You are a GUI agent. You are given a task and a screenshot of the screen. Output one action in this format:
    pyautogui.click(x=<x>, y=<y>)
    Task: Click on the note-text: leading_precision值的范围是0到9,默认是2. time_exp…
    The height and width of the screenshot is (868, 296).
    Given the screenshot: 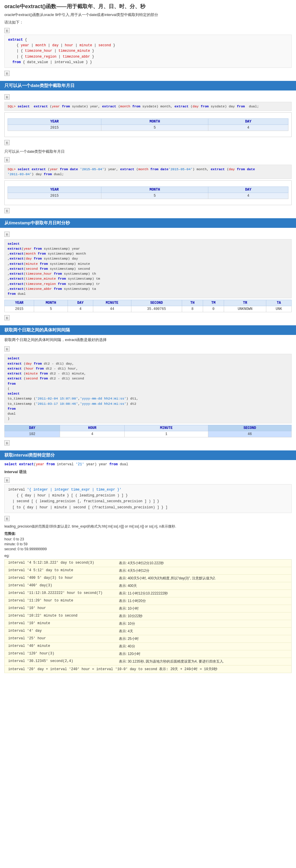 What is the action you would take?
    pyautogui.click(x=148, y=526)
    